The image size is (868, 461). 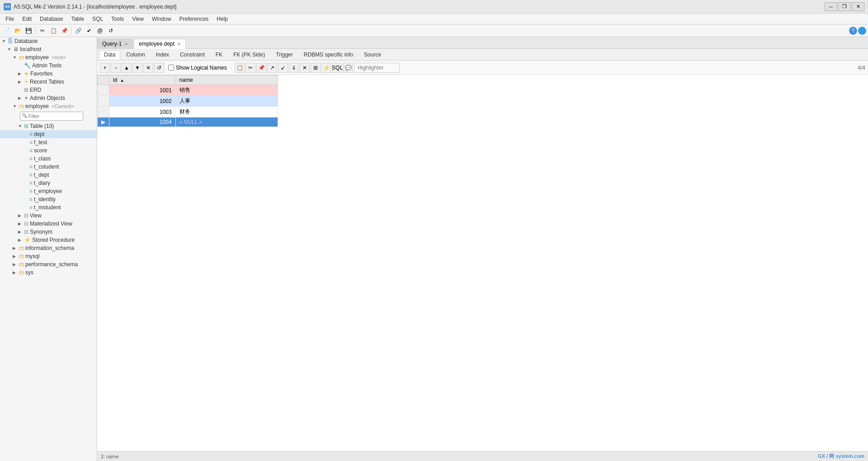 What do you see at coordinates (111, 31) in the screenshot?
I see `toolbar-refresh: ↺` at bounding box center [111, 31].